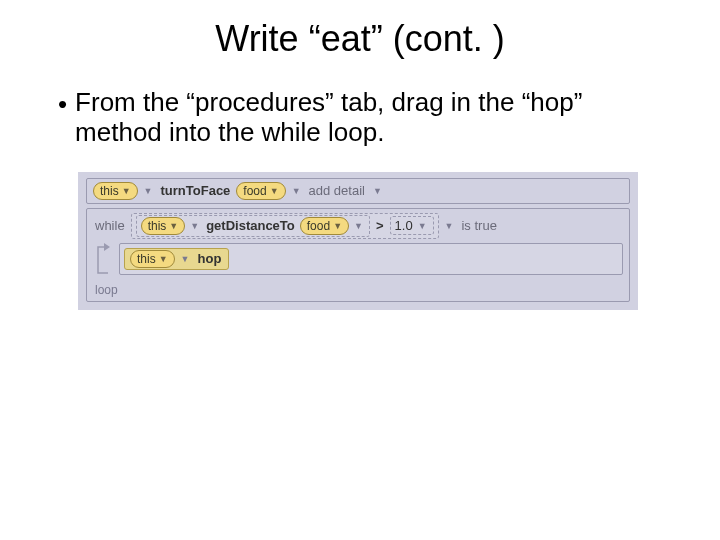 The width and height of the screenshot is (720, 540). I want to click on while-keyword: while, so click(110, 226).